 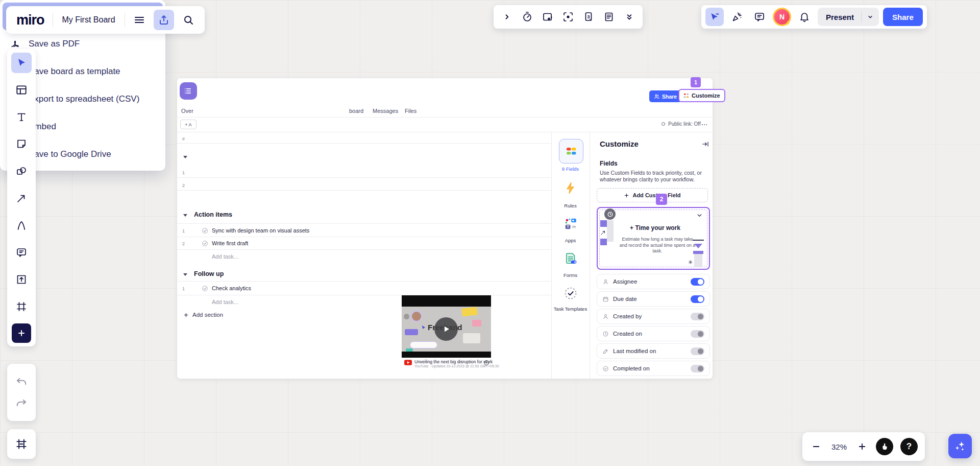 What do you see at coordinates (385, 111) in the screenshot?
I see `tab-messages: Messages` at bounding box center [385, 111].